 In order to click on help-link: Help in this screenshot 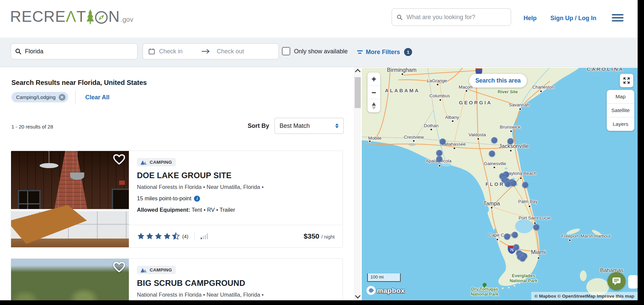, I will do `click(530, 18)`.